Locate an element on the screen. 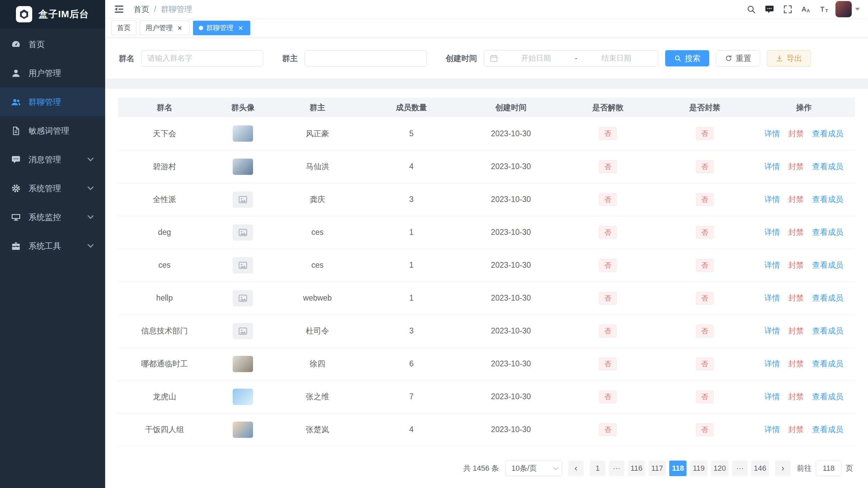 The height and width of the screenshot is (488, 868). sidebar-item: 系统工具 is located at coordinates (53, 246).